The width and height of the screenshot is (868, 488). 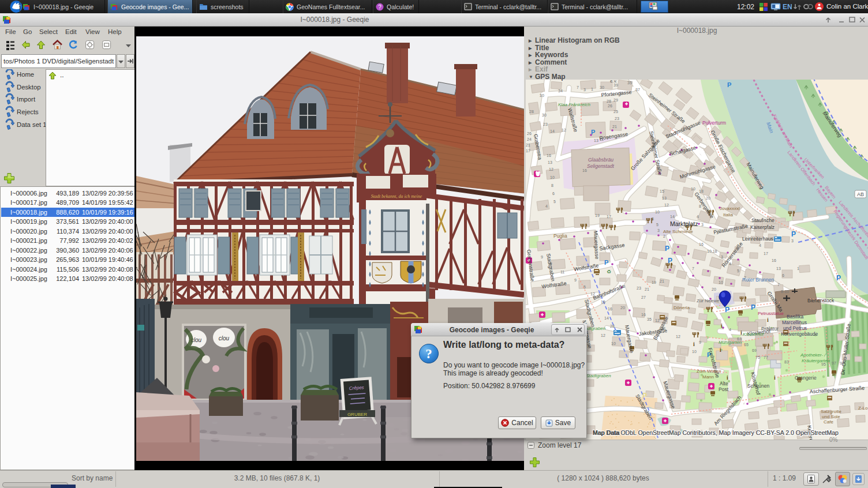 What do you see at coordinates (649, 320) in the screenshot?
I see `svg-text: 35` at bounding box center [649, 320].